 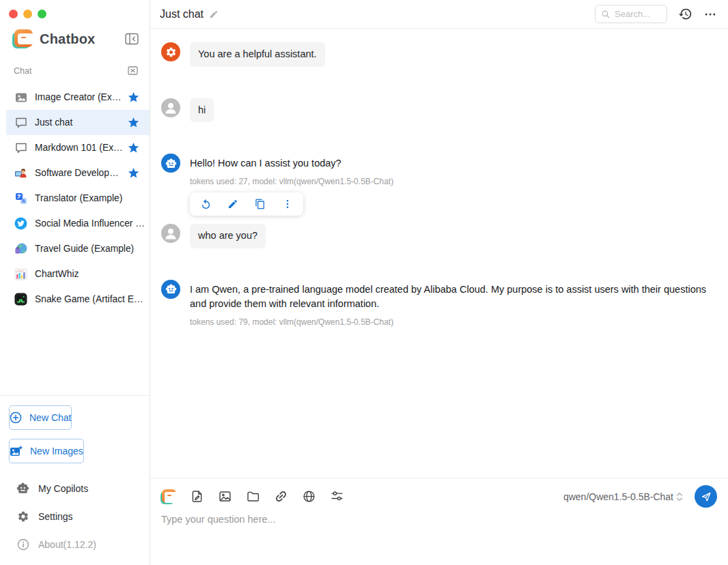 What do you see at coordinates (20, 299) in the screenshot?
I see `snake-game-icon` at bounding box center [20, 299].